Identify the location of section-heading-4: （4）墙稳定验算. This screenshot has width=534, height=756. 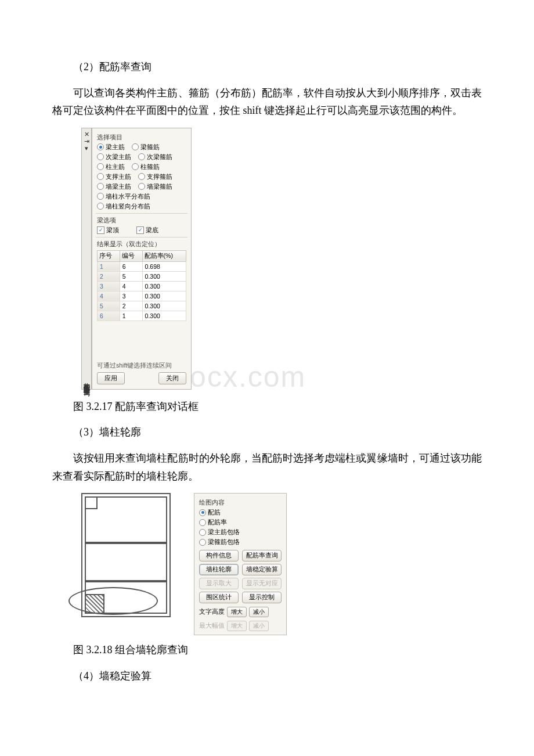
(267, 676).